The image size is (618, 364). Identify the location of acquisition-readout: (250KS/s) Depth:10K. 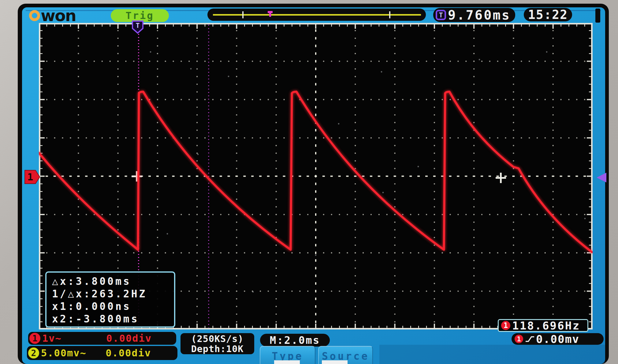
(217, 344).